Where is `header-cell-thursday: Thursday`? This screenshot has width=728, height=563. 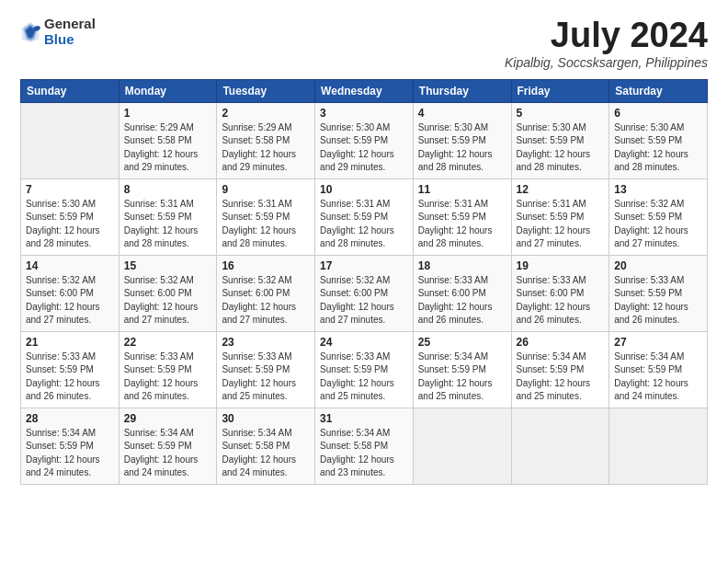
header-cell-thursday: Thursday is located at coordinates (461, 90).